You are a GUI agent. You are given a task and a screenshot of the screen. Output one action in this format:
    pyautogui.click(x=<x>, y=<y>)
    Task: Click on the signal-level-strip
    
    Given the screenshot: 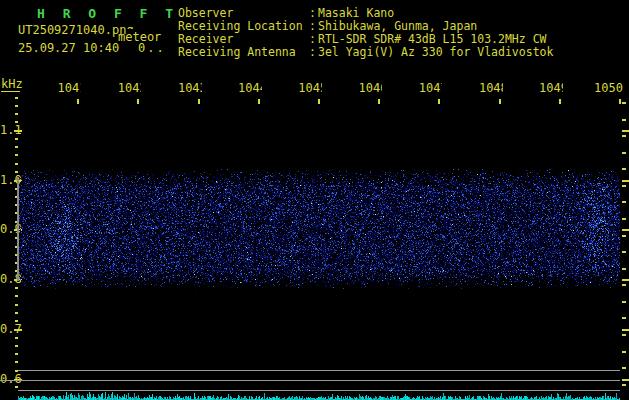 What is the action you would take?
    pyautogui.click(x=319, y=396)
    